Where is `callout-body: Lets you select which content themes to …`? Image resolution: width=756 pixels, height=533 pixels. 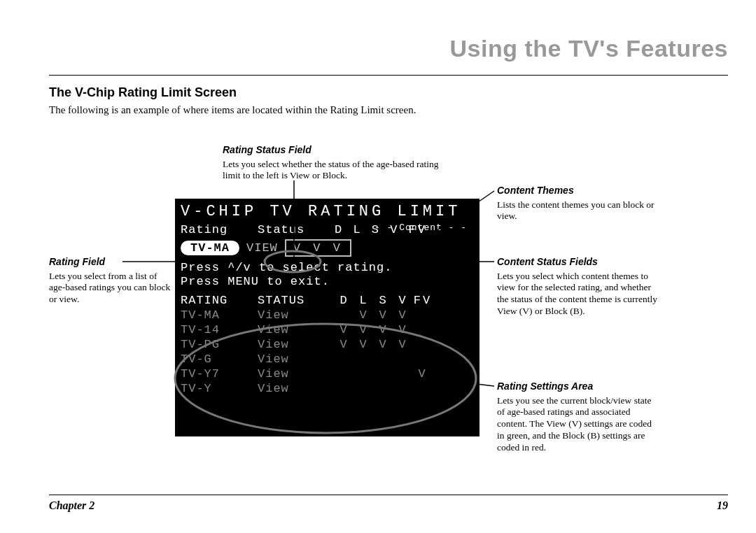 callout-body: Lets you select which content themes to … is located at coordinates (578, 294).